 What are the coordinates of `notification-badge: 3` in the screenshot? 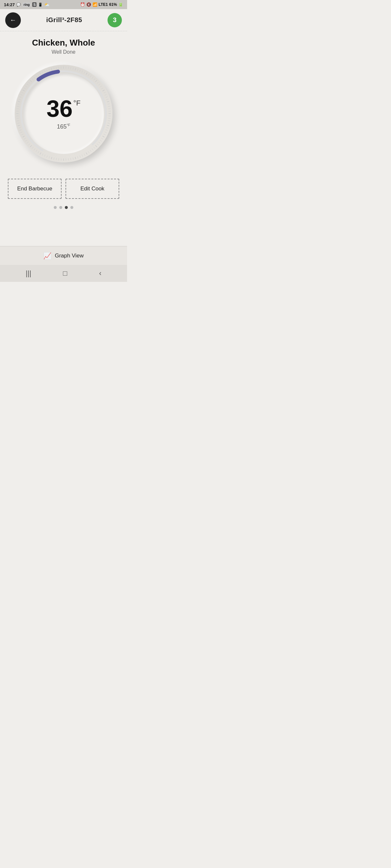 It's located at (115, 20).